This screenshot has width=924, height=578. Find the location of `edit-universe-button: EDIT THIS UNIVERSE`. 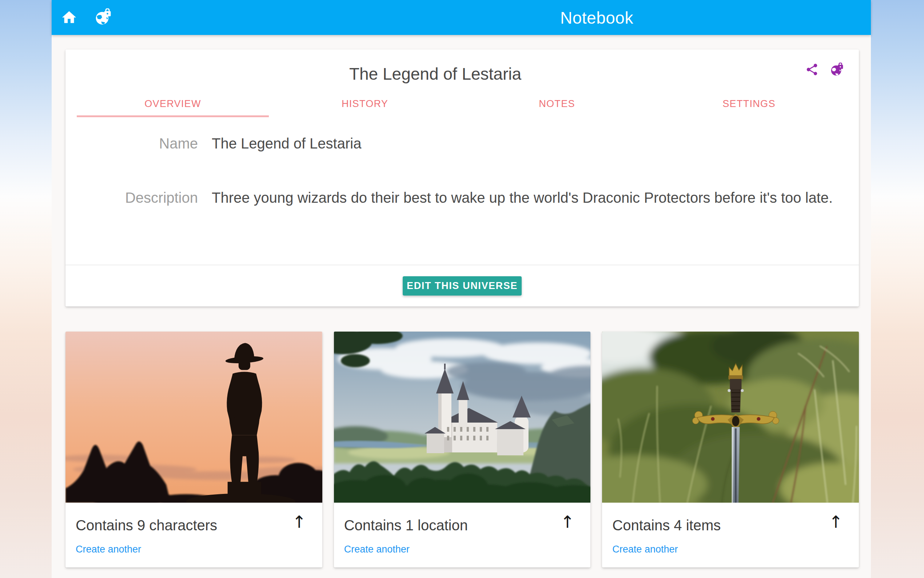

edit-universe-button: EDIT THIS UNIVERSE is located at coordinates (462, 286).